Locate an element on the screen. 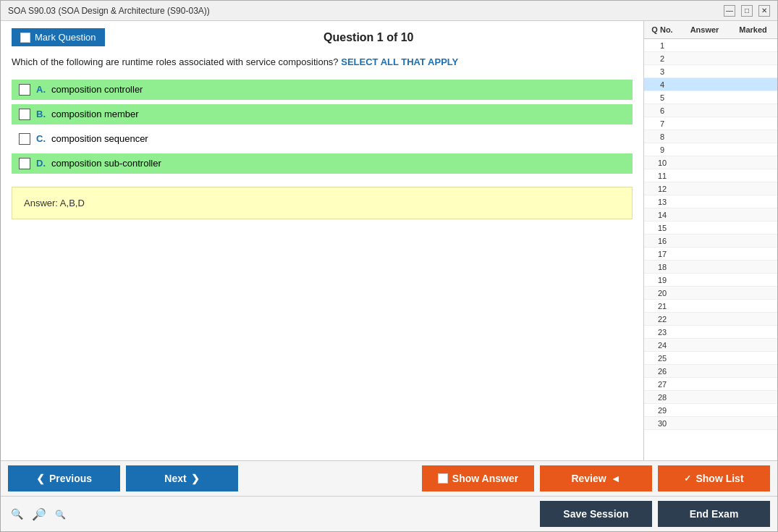 The image size is (778, 532). option-d-letter: D. is located at coordinates (41, 164).